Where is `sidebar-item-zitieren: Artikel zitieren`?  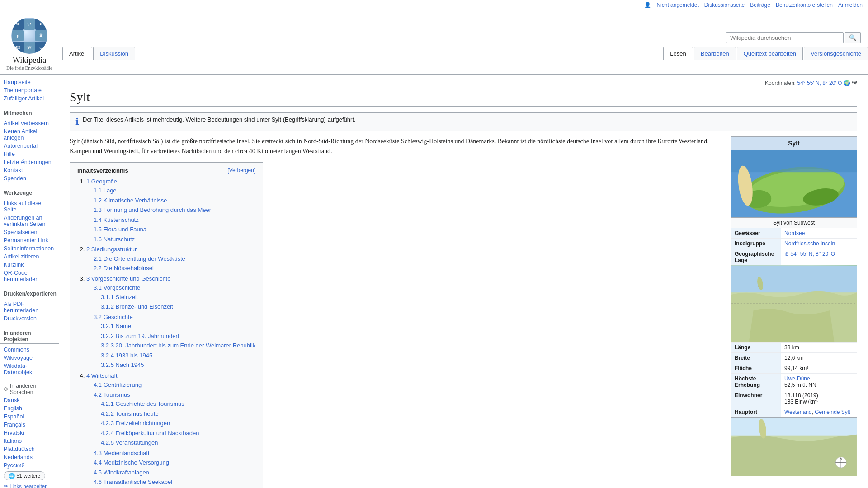
sidebar-item-zitieren: Artikel zitieren is located at coordinates (29, 257).